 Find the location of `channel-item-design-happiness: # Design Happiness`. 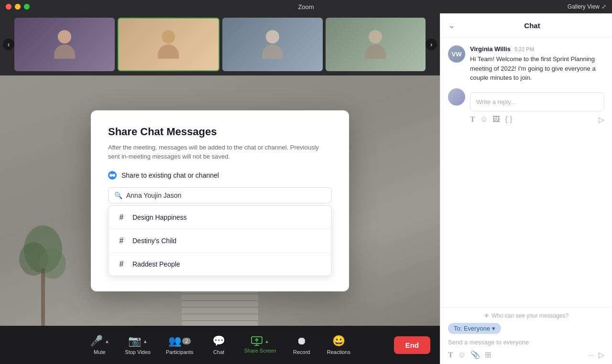

channel-item-design-happiness: # Design Happiness is located at coordinates (220, 218).